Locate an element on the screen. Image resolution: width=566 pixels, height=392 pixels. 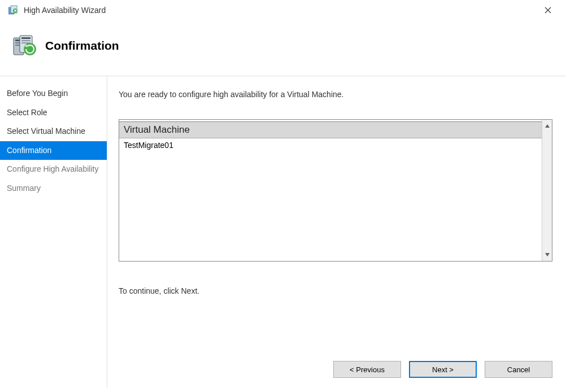
step-summary: Summary is located at coordinates (53, 189).